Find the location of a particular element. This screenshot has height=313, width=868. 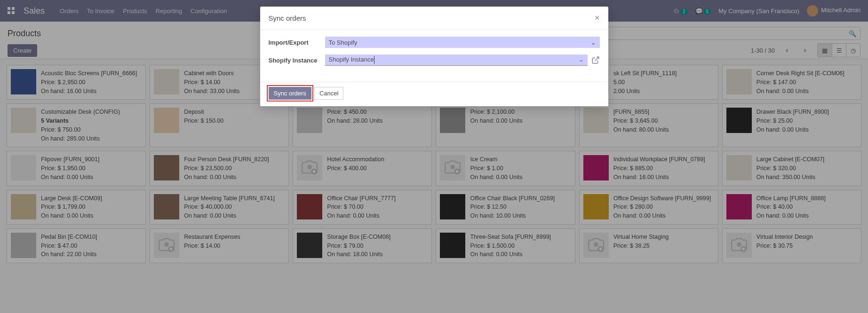

sync-orders-modal: Sync orders × Import/Export To Shopify ⌄… is located at coordinates (434, 56).